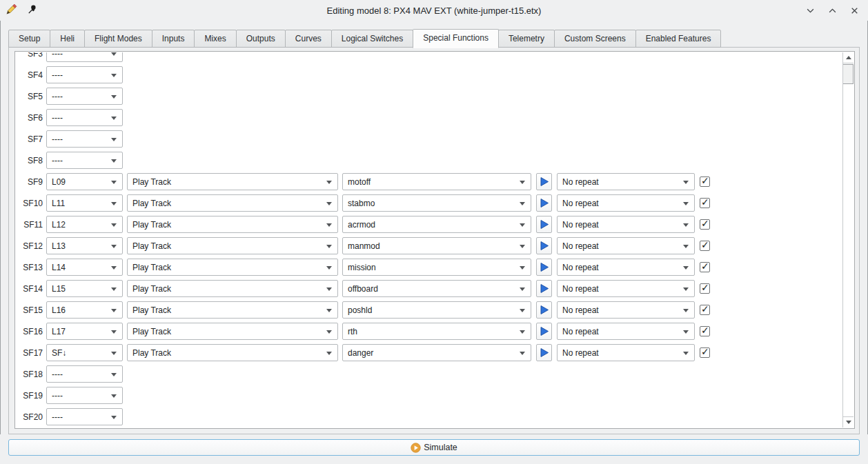  What do you see at coordinates (373, 39) in the screenshot?
I see `tab-logical-switches: Logical Switches` at bounding box center [373, 39].